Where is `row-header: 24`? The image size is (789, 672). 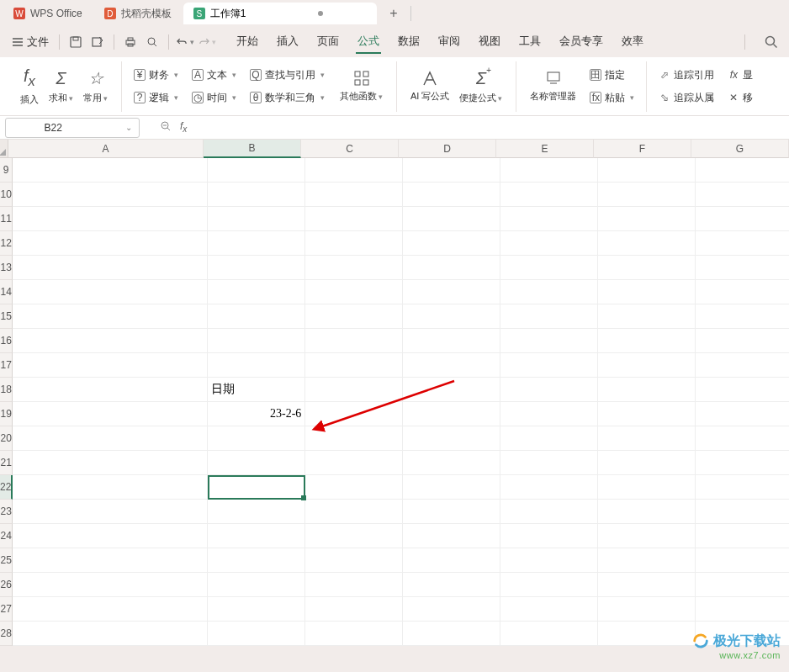
row-header: 24 is located at coordinates (7, 537).